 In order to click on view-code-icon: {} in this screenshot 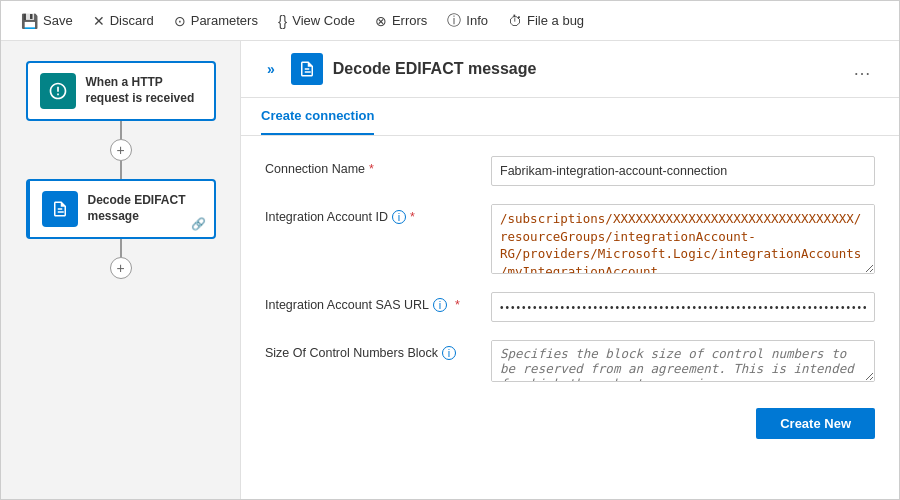, I will do `click(282, 21)`.